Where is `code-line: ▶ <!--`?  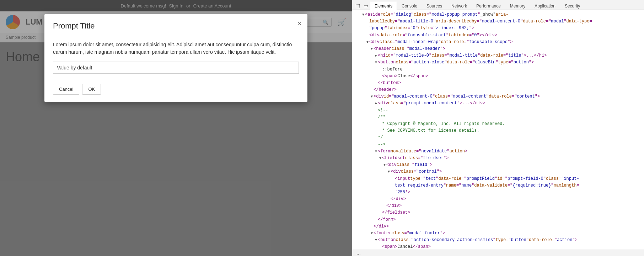
code-line: ▶ <!-- is located at coordinates (498, 110).